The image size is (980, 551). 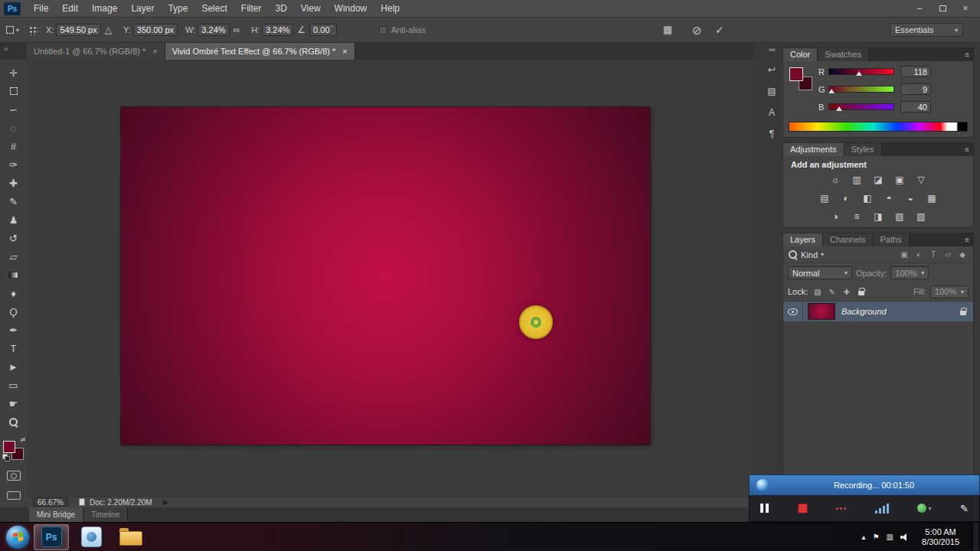 What do you see at coordinates (14, 496) in the screenshot?
I see `screen-mode-button` at bounding box center [14, 496].